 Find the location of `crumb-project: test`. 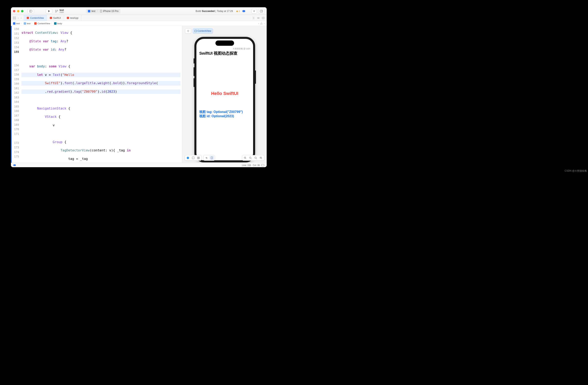

crumb-project: test is located at coordinates (18, 23).